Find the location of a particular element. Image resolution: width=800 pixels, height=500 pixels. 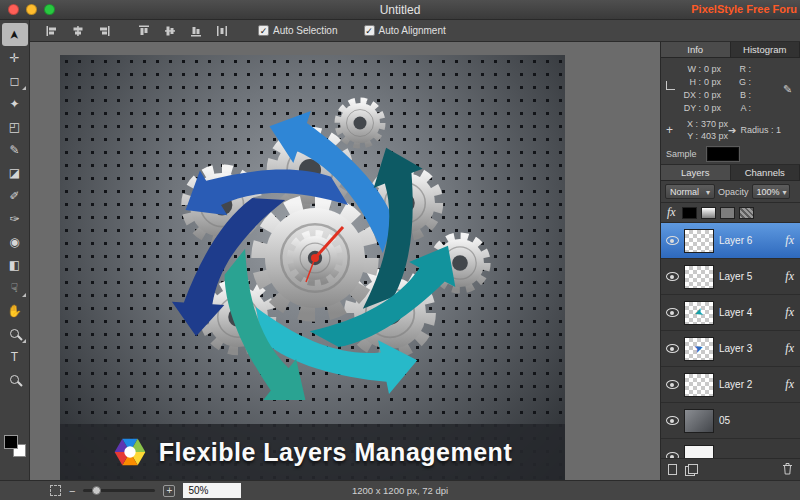

opacity-value: 100% is located at coordinates (768, 192).